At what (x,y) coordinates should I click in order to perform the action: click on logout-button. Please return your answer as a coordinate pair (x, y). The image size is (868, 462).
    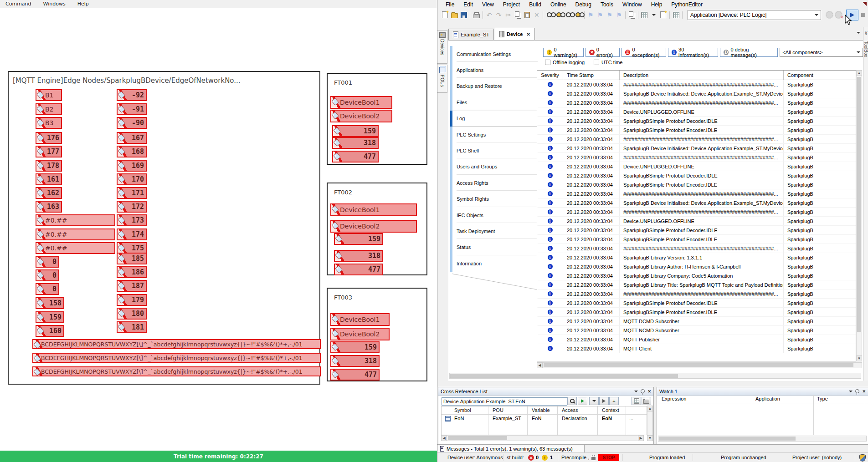
    Looking at the image, I should click on (838, 15).